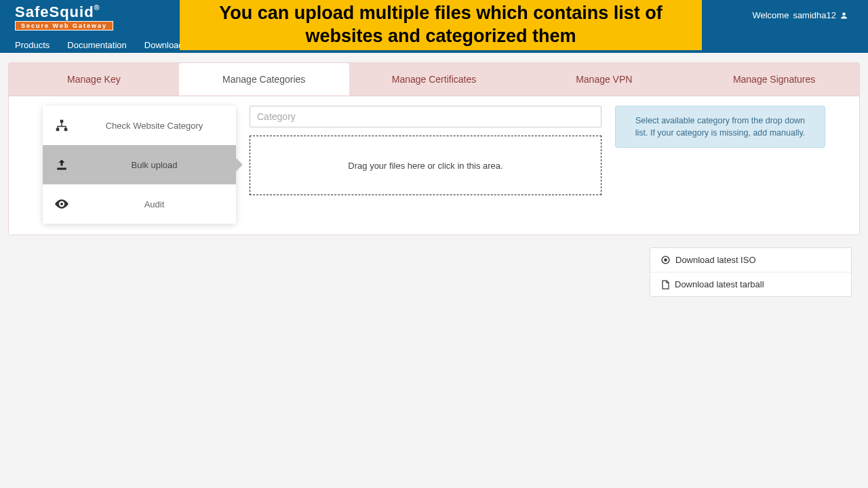 Image resolution: width=868 pixels, height=488 pixels. I want to click on welcome-text: Welcome samidha12, so click(800, 15).